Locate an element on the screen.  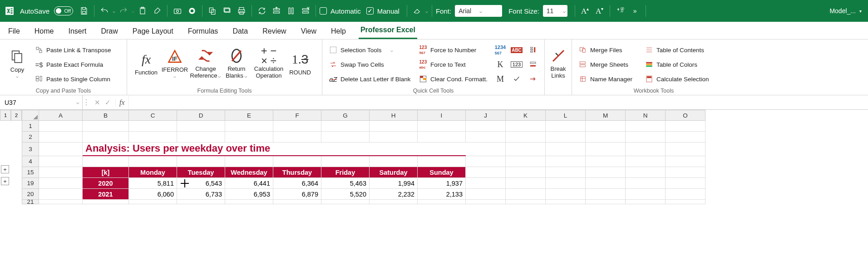
row-header-1: 1 is located at coordinates (30, 126).